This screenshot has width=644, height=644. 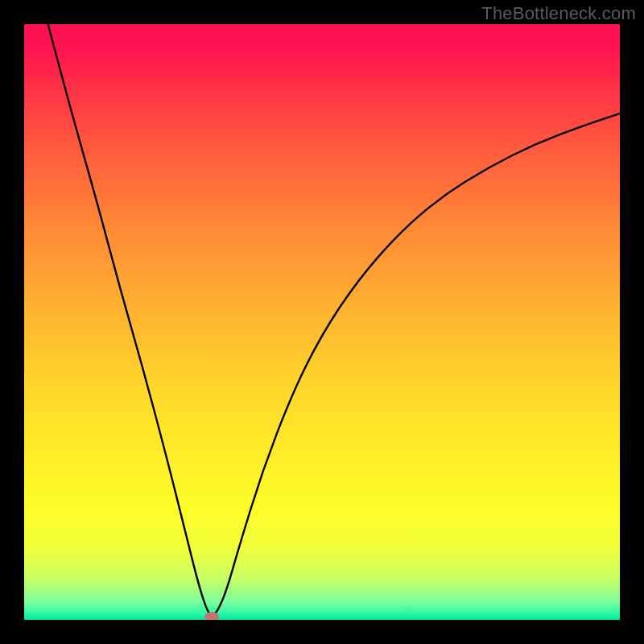 I want to click on optimum-marker, so click(x=212, y=616).